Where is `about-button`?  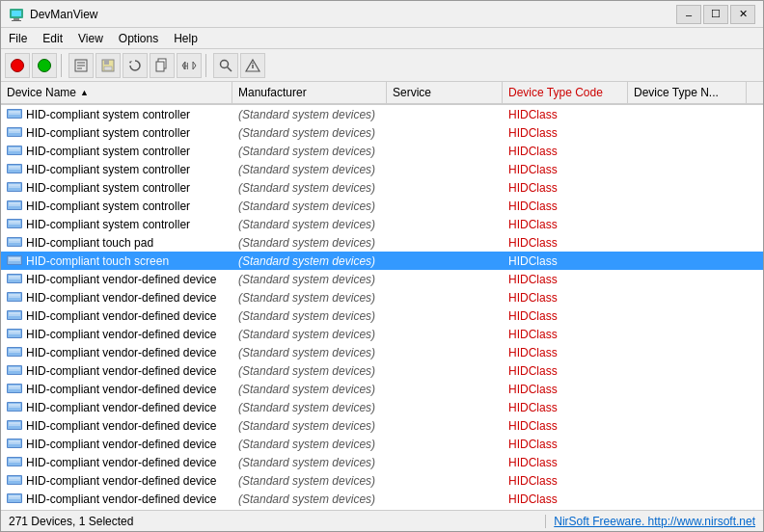 about-button is located at coordinates (253, 66).